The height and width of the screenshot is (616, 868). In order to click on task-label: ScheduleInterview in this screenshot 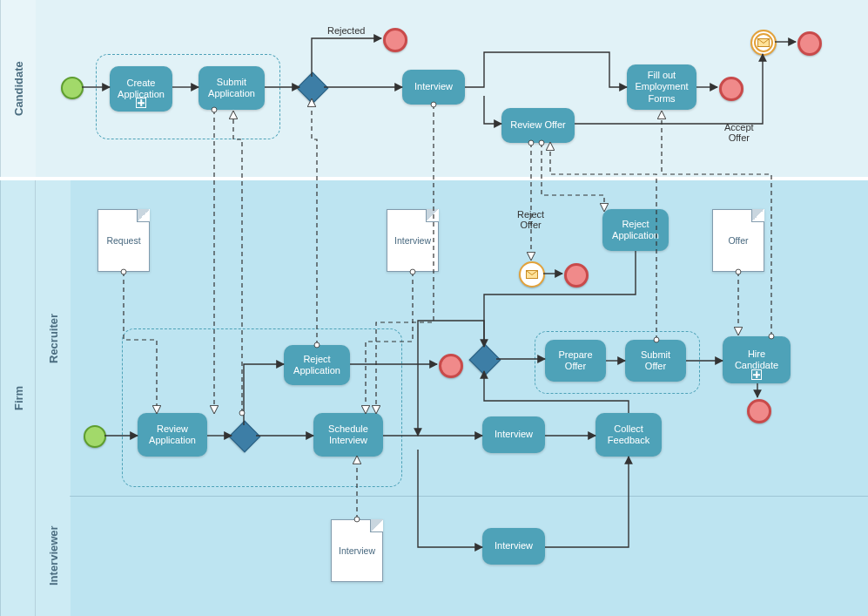, I will do `click(348, 435)`.